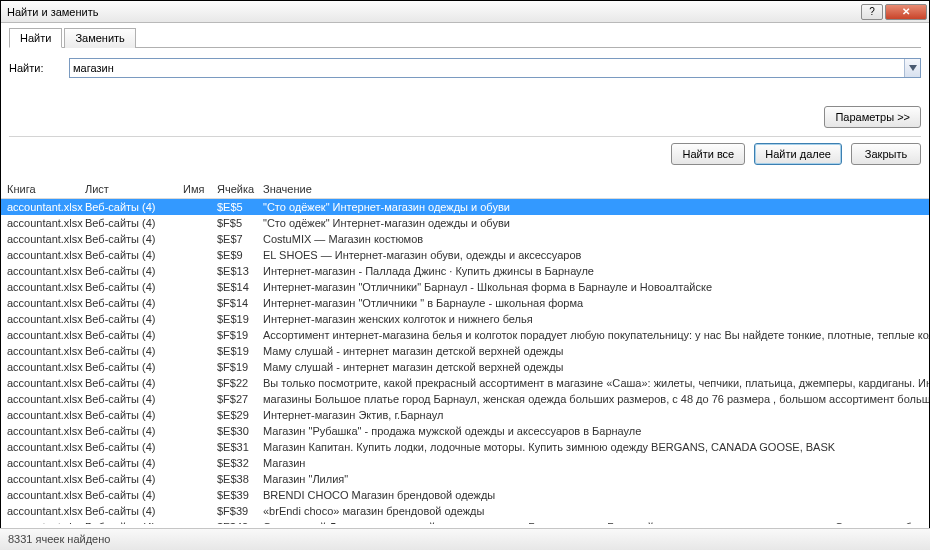  Describe the element at coordinates (912, 68) in the screenshot. I see `find-history-dropdown` at that location.